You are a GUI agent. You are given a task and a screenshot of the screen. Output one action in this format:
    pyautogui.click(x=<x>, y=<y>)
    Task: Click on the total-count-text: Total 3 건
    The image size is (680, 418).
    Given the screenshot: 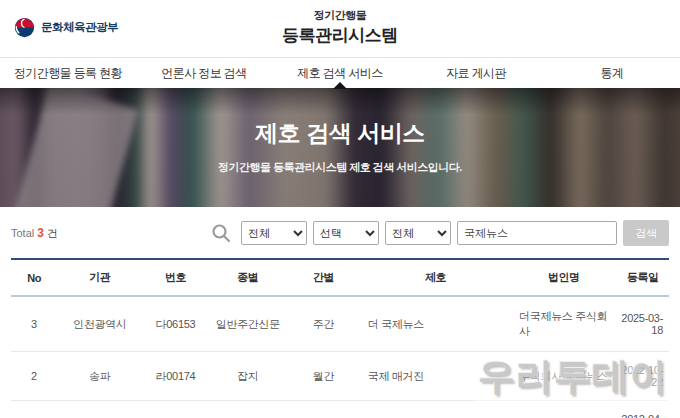 What is the action you would take?
    pyautogui.click(x=34, y=234)
    